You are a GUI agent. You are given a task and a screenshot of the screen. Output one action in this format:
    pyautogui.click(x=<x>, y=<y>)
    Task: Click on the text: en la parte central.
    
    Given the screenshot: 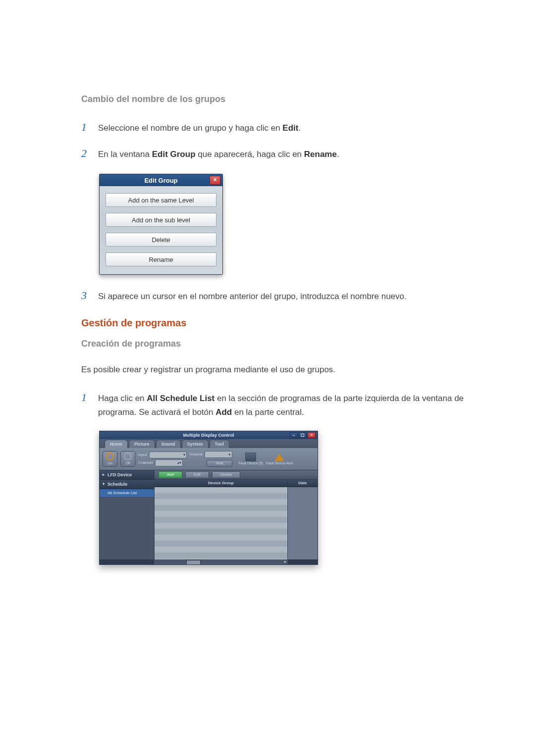 What is the action you would take?
    pyautogui.click(x=268, y=412)
    